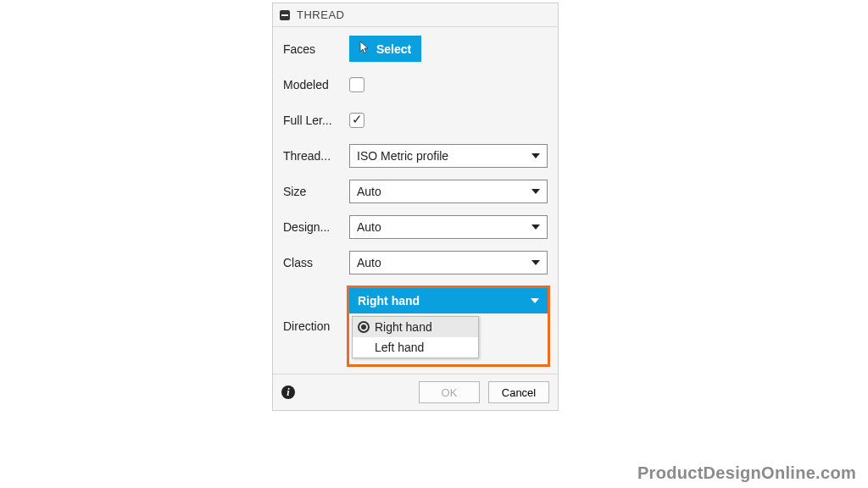 This screenshot has width=868, height=488. I want to click on row-full-length: Full Ler..., so click(415, 120).